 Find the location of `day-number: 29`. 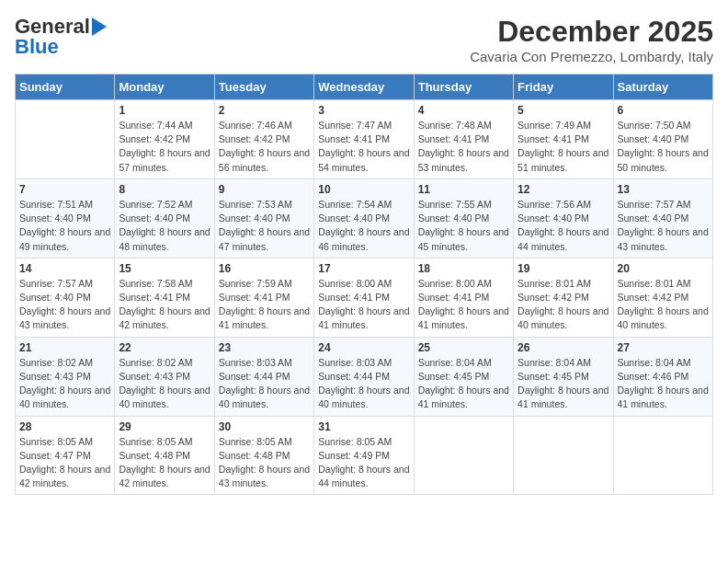

day-number: 29 is located at coordinates (164, 427).